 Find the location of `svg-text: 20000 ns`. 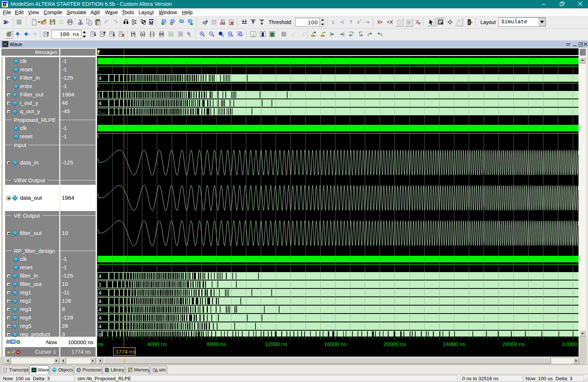

svg-text: 20000 ns is located at coordinates (395, 344).